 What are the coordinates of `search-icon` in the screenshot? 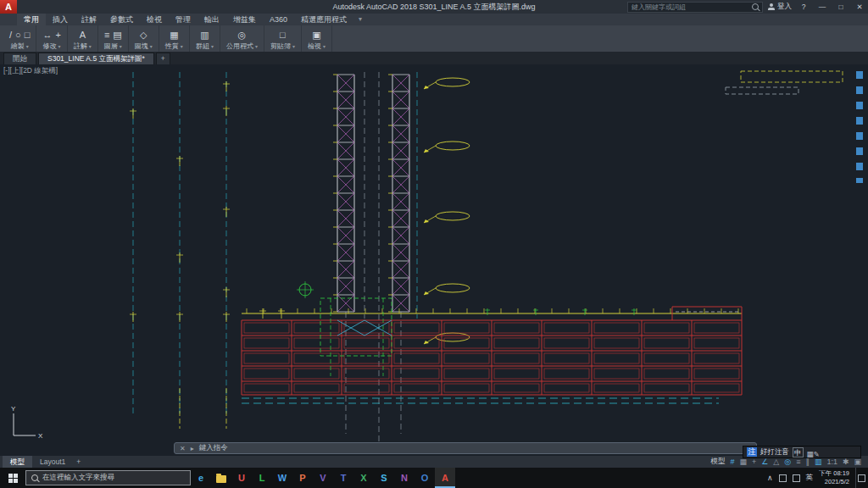 It's located at (755, 7).